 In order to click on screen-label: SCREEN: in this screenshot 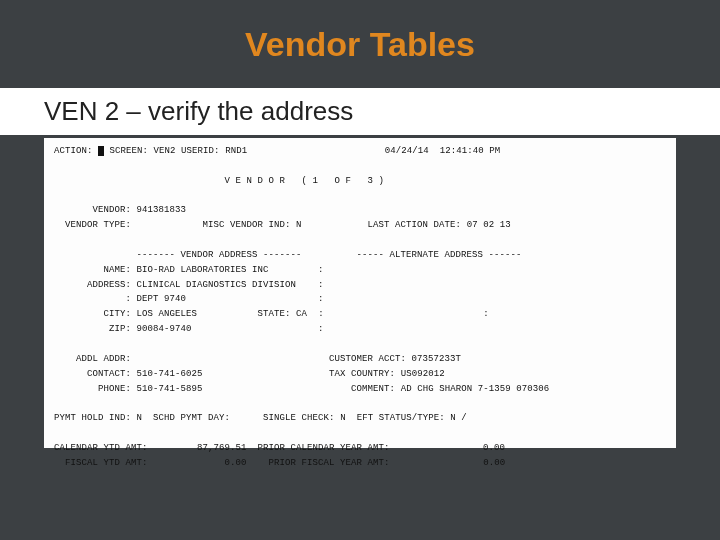, I will do `click(130, 151)`.